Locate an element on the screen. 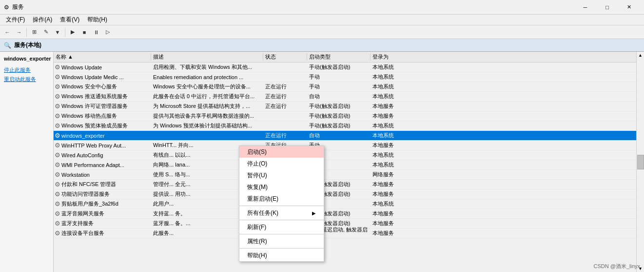 Image resolution: width=644 pixels, height=272 pixels. row-name: ⚙ Wired AutoConfig is located at coordinates (102, 155).